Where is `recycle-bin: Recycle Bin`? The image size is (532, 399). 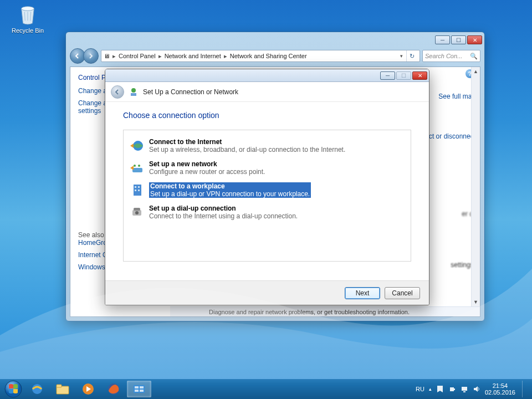 recycle-bin: Recycle Bin is located at coordinates (28, 19).